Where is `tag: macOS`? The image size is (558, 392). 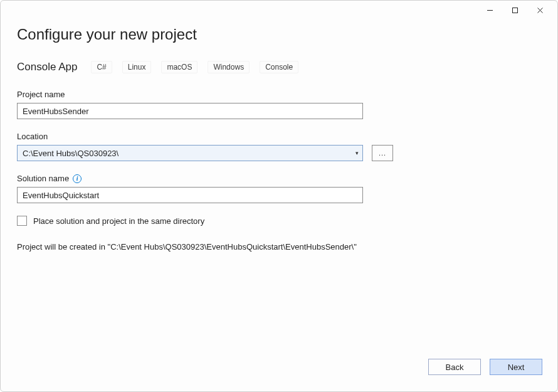 tag: macOS is located at coordinates (179, 67).